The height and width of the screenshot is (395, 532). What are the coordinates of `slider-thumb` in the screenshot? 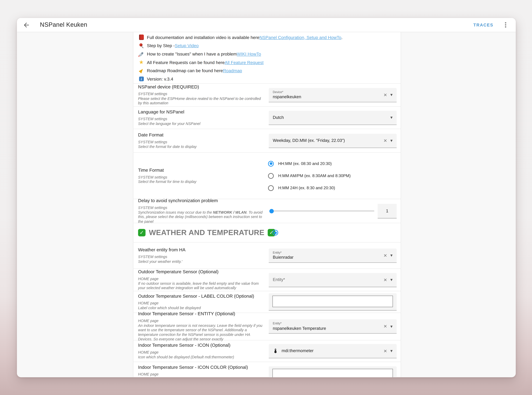 It's located at (272, 211).